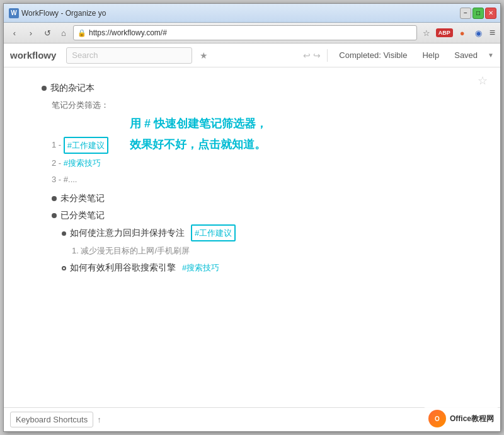 This screenshot has height=435, width=504. I want to click on app-toolbar: workflowy Search ★ ↩ ↪ Completed: Visibl…, so click(252, 55).